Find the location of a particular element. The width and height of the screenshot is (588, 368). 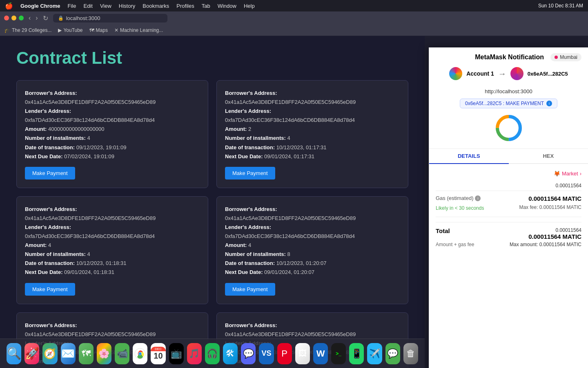

dock-spotify: 🎧 is located at coordinates (212, 354).